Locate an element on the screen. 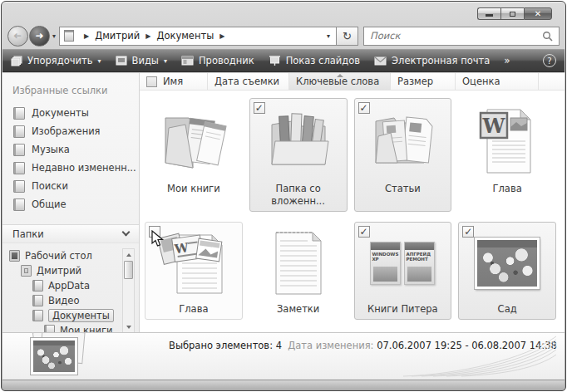  sidebar-item-pictures: Изображения is located at coordinates (71, 131).